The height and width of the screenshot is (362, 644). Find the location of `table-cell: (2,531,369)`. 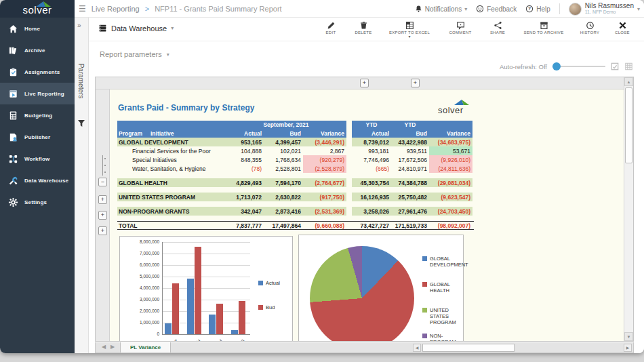

table-cell: (2,531,369) is located at coordinates (325, 212).